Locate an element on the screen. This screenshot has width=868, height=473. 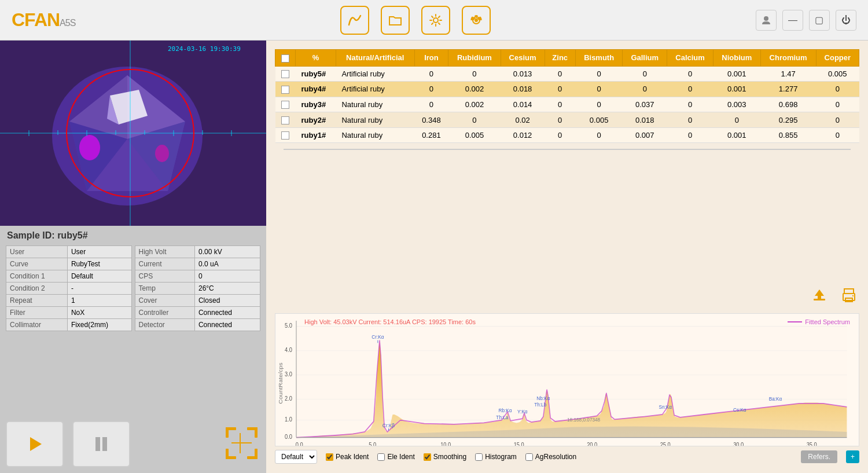
info-value: Default is located at coordinates (100, 277).